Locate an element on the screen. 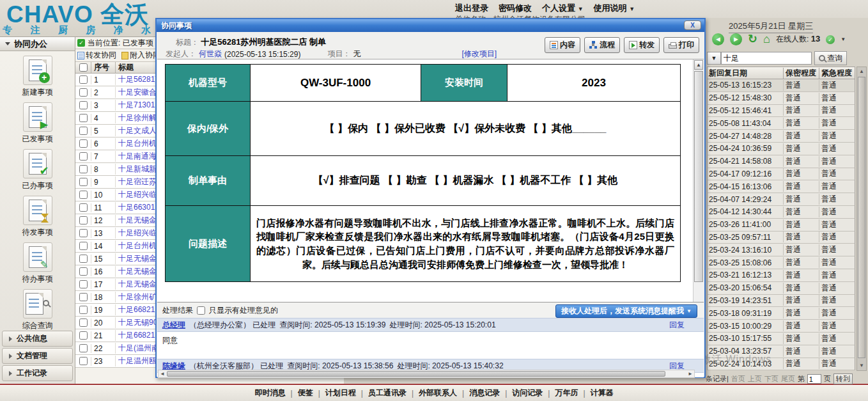  search-input is located at coordinates (766, 58).